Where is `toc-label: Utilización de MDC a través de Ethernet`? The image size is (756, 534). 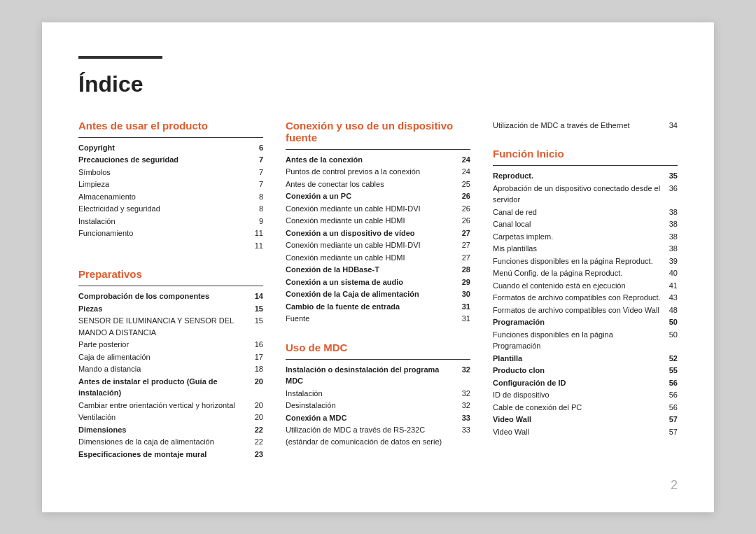
toc-label: Utilización de MDC a través de Ethernet is located at coordinates (579, 126).